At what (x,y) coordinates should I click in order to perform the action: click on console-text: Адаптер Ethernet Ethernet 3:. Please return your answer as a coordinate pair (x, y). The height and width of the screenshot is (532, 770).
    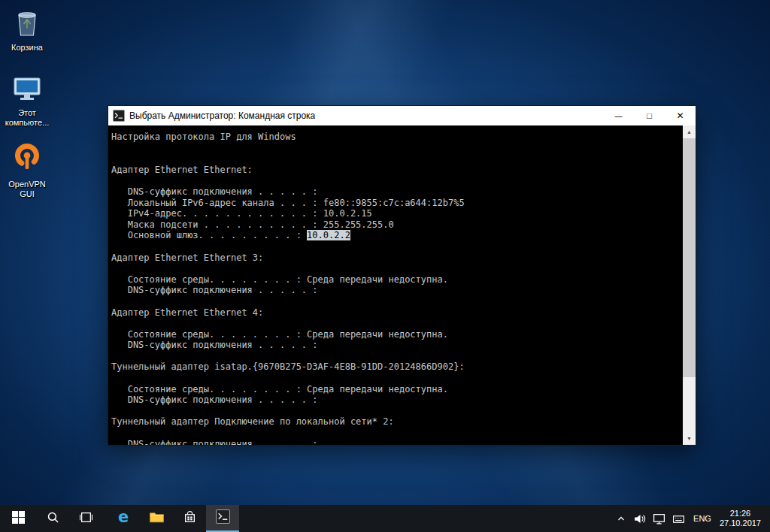
    Looking at the image, I should click on (187, 258).